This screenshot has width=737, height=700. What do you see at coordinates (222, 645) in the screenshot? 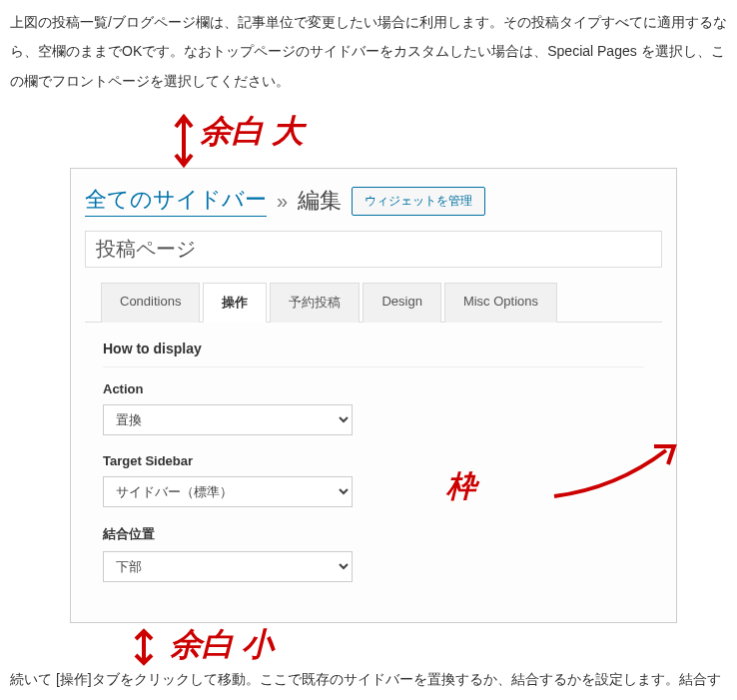
I see `annotation-bottom-text: 余白 小` at bounding box center [222, 645].